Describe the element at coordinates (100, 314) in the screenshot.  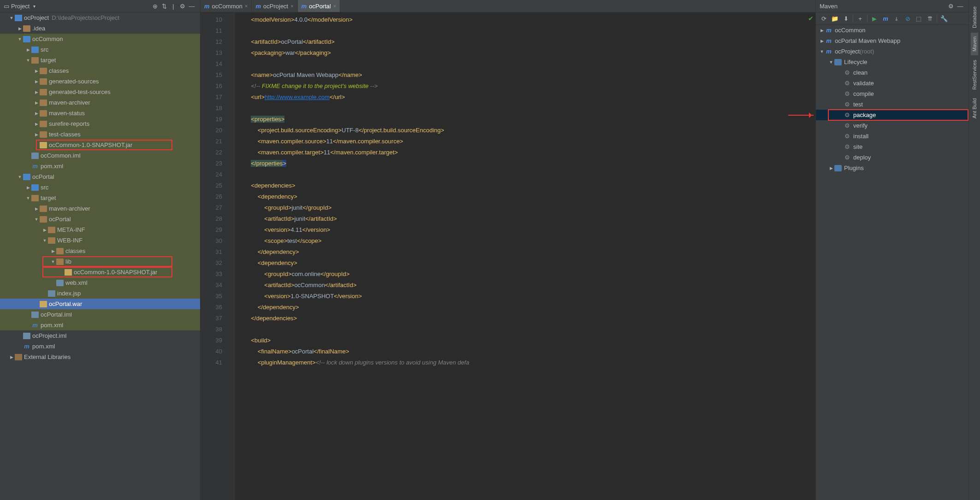
I see `tree-row: ocPortal.iml` at that location.